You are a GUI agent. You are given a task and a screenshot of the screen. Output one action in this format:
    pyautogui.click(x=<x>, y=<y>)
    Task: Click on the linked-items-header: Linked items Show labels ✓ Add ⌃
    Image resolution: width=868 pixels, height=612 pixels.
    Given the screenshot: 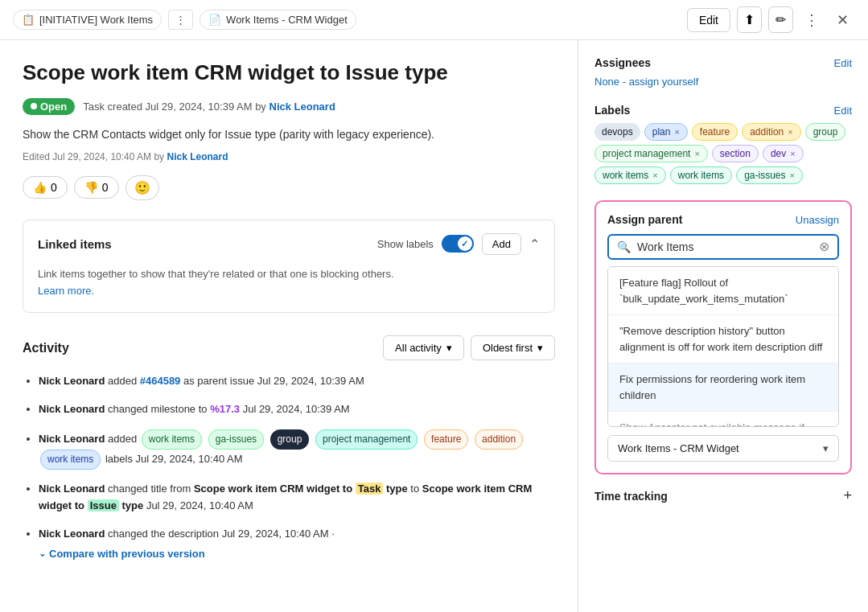 What is the action you would take?
    pyautogui.click(x=289, y=244)
    